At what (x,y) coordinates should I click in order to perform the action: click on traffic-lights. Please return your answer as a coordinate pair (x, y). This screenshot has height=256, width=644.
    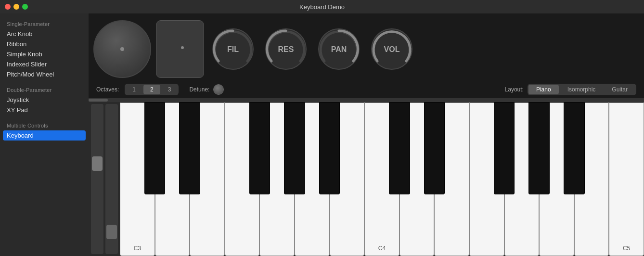
    Looking at the image, I should click on (16, 7).